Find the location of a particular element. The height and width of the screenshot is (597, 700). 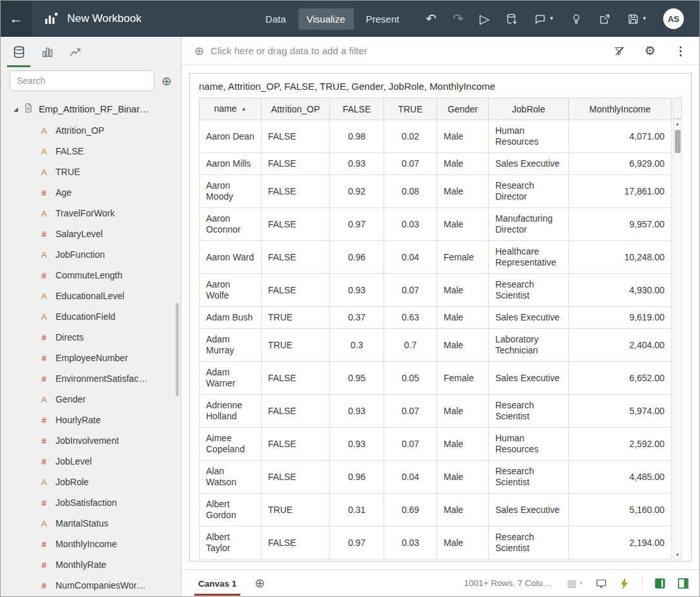

refresh-data-icon is located at coordinates (511, 19).